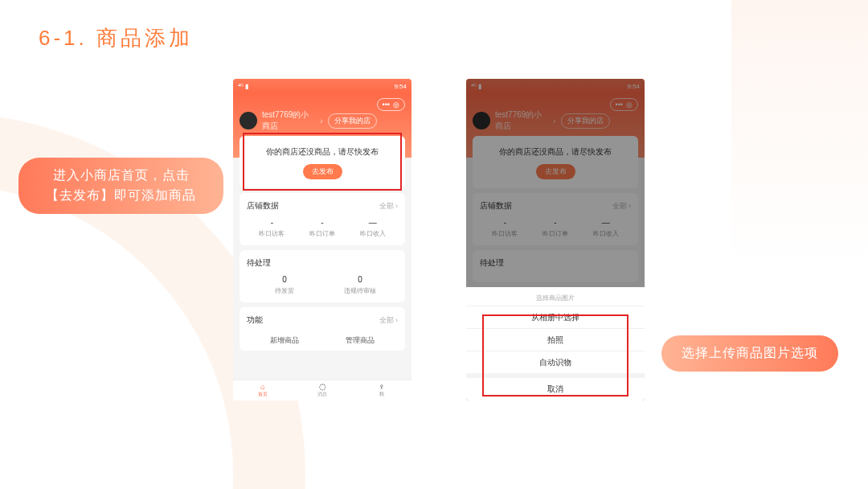 The height and width of the screenshot is (489, 868). Describe the element at coordinates (322, 387) in the screenshot. I see `message-icon: ◌` at that location.